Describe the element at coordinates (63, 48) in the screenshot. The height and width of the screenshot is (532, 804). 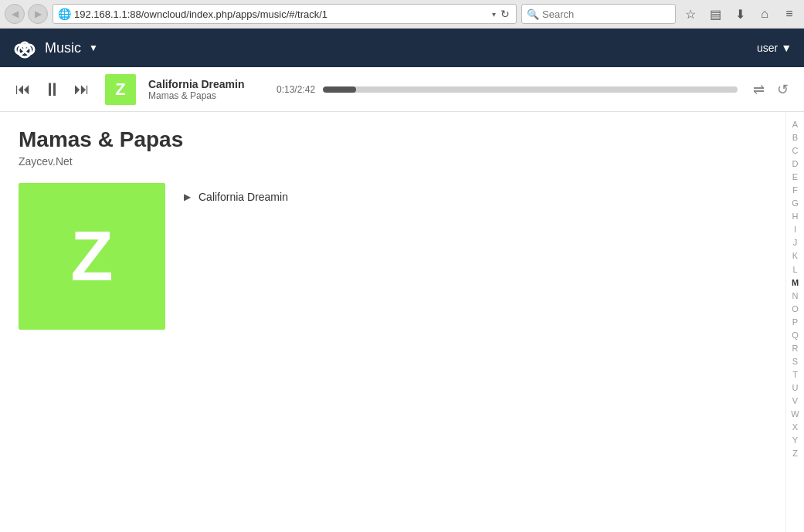
I see `app-name: Music` at that location.